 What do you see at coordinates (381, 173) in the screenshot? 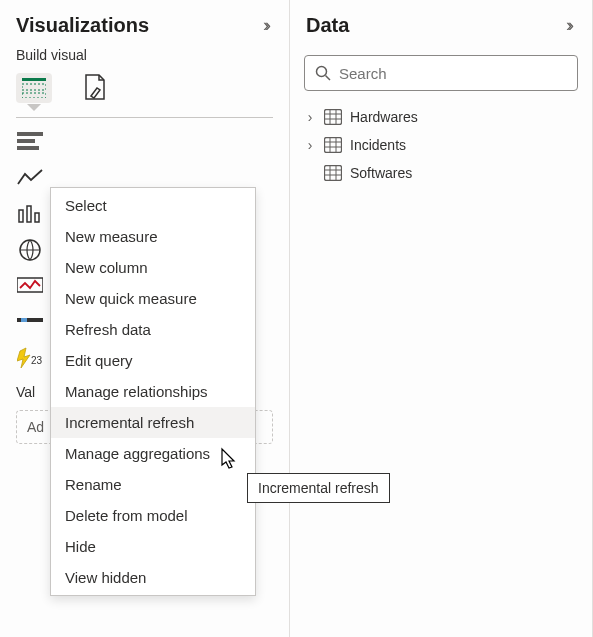
I see `table-name-label: Softwares` at bounding box center [381, 173].